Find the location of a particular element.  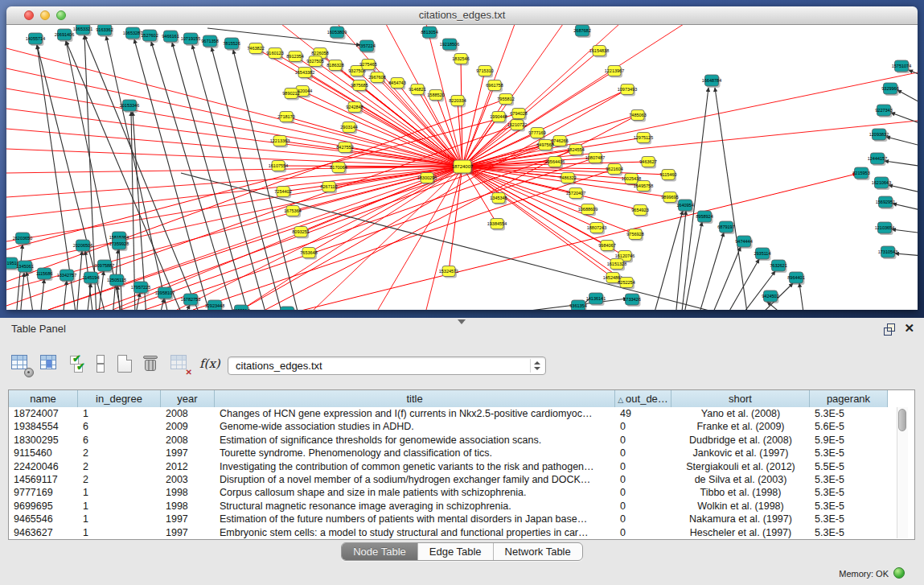

show-columns-icon is located at coordinates (50, 365).